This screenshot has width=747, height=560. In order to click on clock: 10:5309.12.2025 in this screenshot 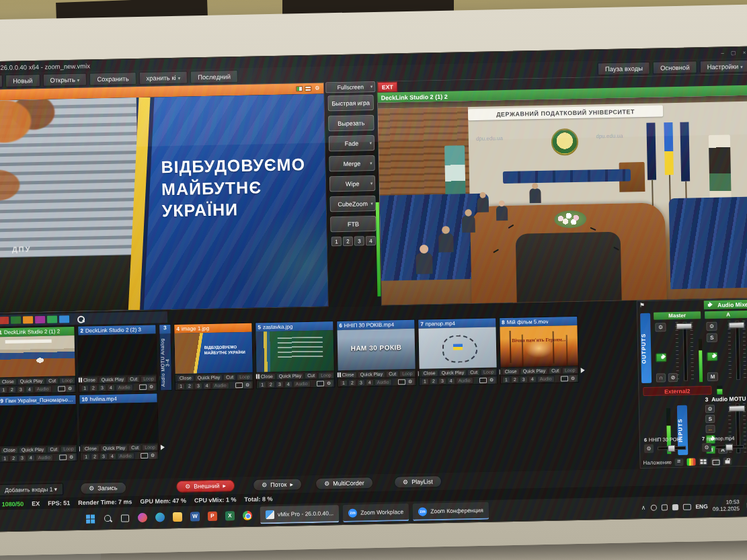, I will do `click(726, 506)`.